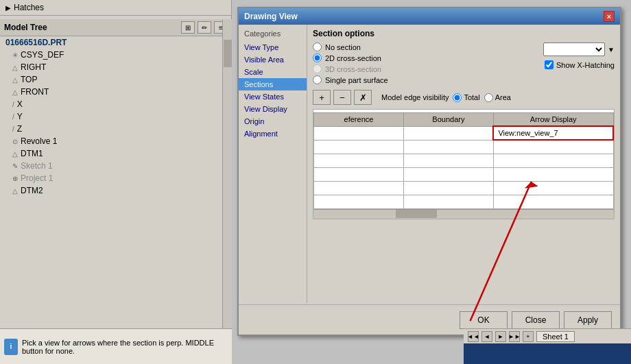 Image resolution: width=631 pixels, height=364 pixels. What do you see at coordinates (15, 55) in the screenshot?
I see `csys-icon: ✳` at bounding box center [15, 55].